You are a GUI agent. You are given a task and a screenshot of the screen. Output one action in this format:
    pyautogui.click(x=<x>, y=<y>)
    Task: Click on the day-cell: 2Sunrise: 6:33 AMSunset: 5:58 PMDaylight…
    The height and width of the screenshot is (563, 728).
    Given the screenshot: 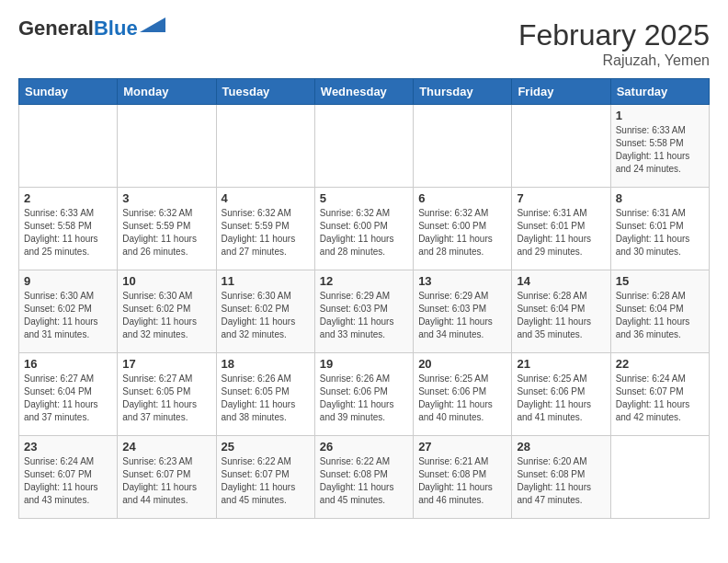 What is the action you would take?
    pyautogui.click(x=68, y=229)
    